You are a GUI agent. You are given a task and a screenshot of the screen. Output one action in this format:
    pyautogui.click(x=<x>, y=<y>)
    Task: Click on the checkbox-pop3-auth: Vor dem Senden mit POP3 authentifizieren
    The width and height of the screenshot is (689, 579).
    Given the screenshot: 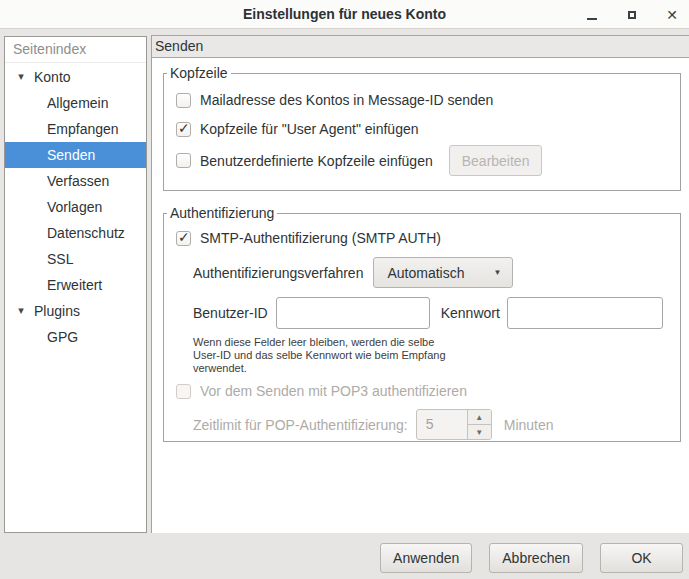 What is the action you would take?
    pyautogui.click(x=422, y=391)
    